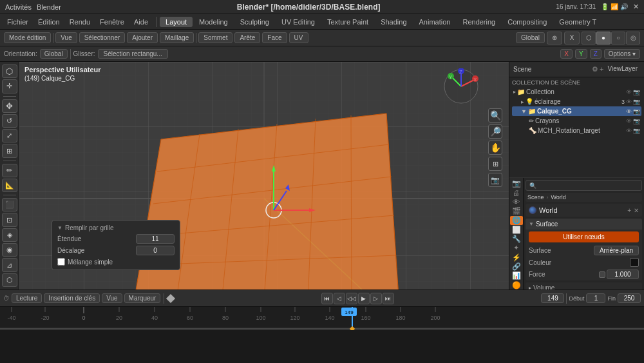  Describe the element at coordinates (495, 132) in the screenshot. I see `zoom-out-btn: 🔎` at that location.